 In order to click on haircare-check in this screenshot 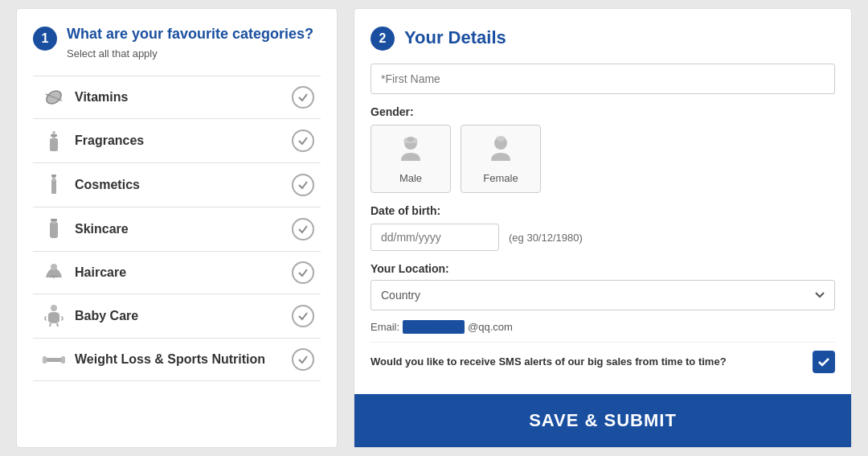, I will do `click(303, 273)`.